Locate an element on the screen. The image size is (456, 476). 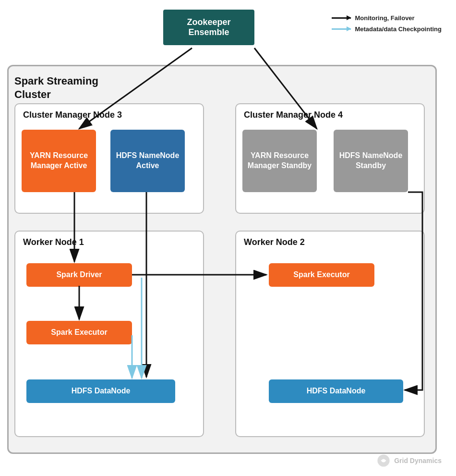
hdfs-datanode-w2-box: HDFS DataNode is located at coordinates (336, 391).